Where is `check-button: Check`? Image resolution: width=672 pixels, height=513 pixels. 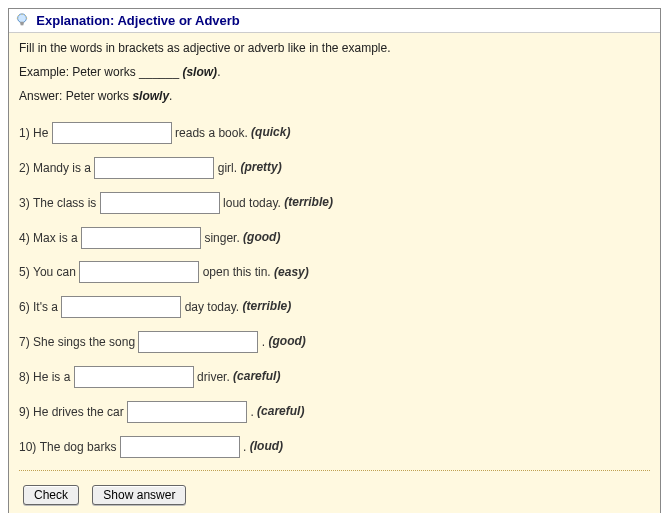 check-button: Check is located at coordinates (51, 495).